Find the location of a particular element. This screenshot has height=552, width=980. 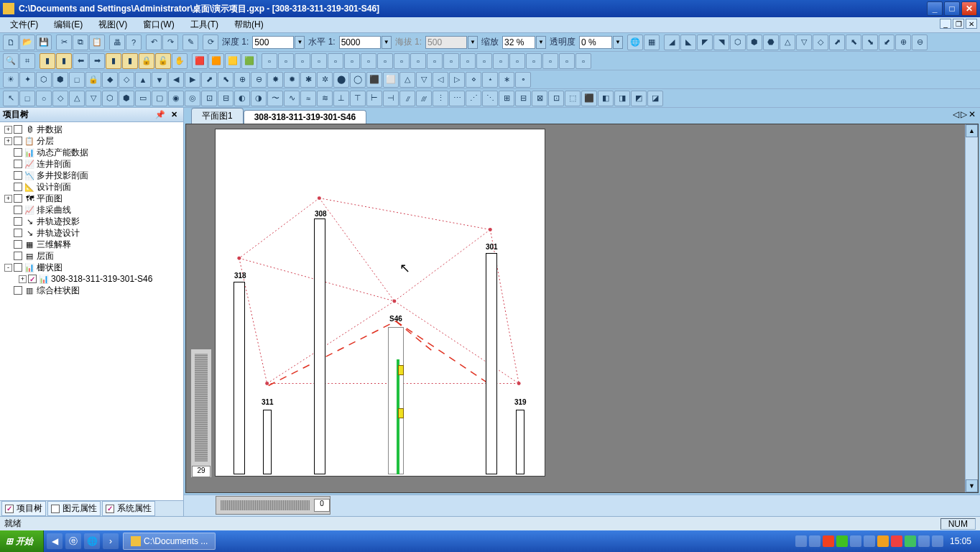

scroll-up-icon: ▲ is located at coordinates (971, 131).